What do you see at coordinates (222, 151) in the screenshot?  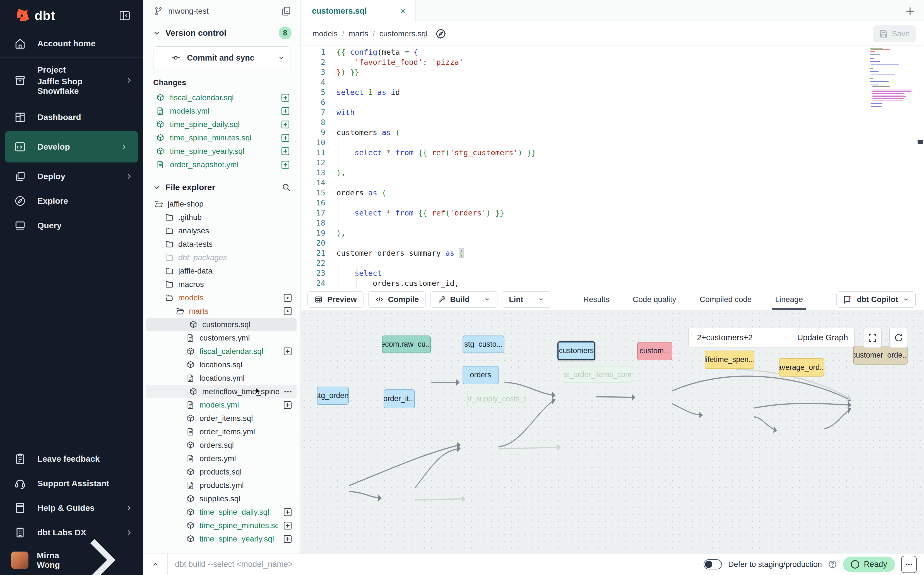 I see `change-row: time_spine_yearly.sql` at bounding box center [222, 151].